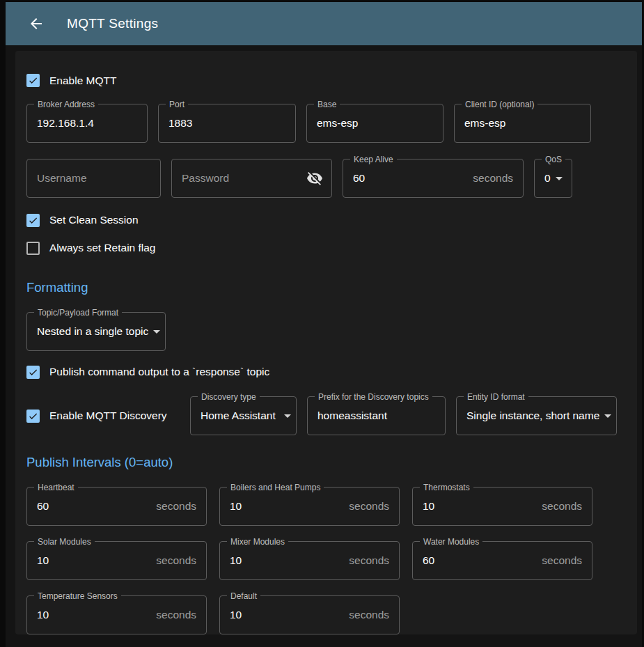 The image size is (644, 647). Describe the element at coordinates (547, 178) in the screenshot. I see `qos-value: 0` at that location.